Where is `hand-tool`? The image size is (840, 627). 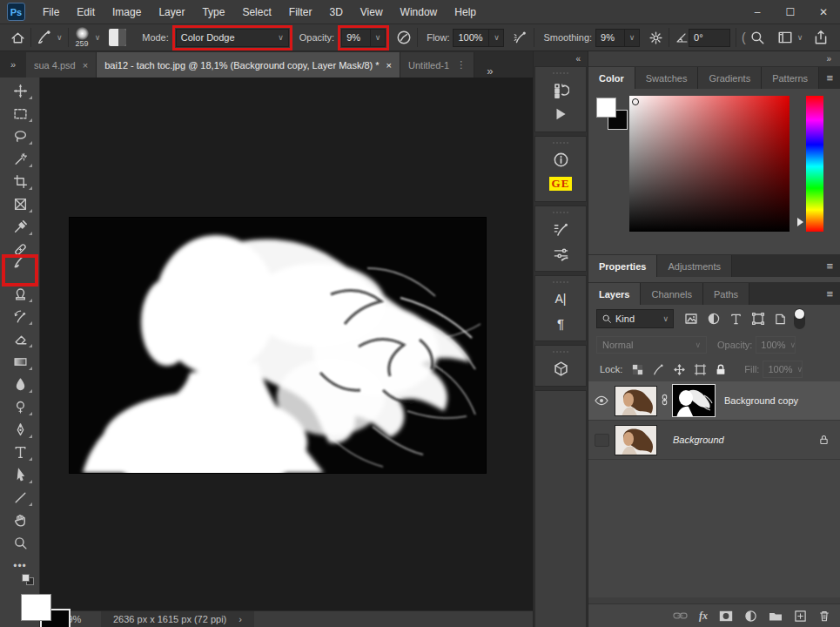
hand-tool is located at coordinates (20, 521).